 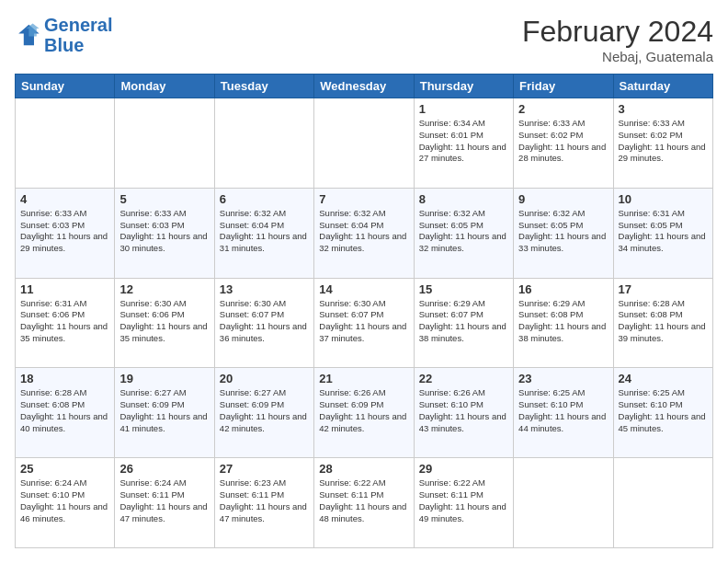 What do you see at coordinates (264, 323) in the screenshot?
I see `calendar-cell: 13Sunrise: 6:30 AM Sunset: 6:07 PM Dayli…` at bounding box center [264, 323].